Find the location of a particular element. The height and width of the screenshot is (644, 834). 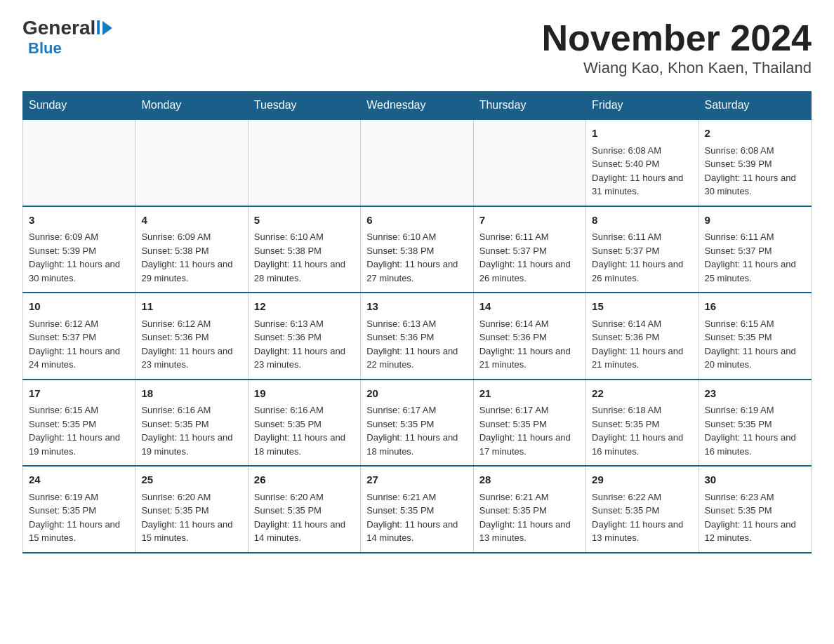

calendar-day-cell: 21Sunrise: 6:17 AMSunset: 5:35 PMDayligh… is located at coordinates (529, 423).